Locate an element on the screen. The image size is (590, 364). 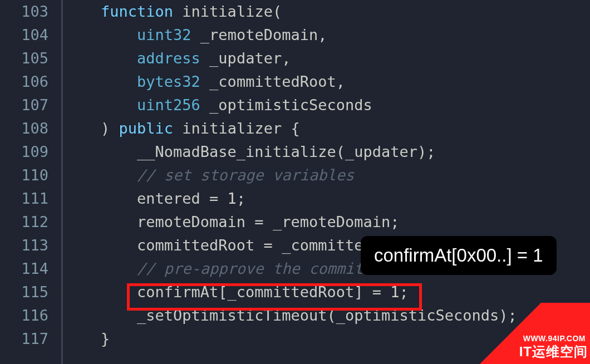
param-remote-domain: _remoteDomain is located at coordinates (259, 35).